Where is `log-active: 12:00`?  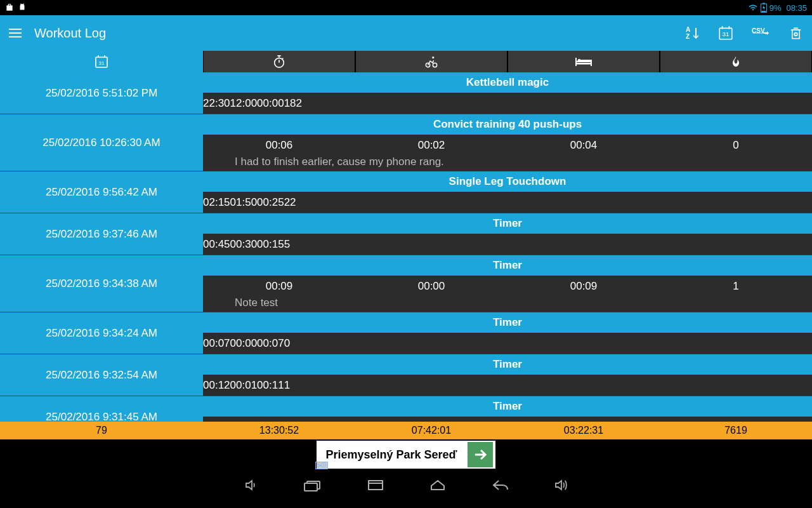 log-active: 12:00 is located at coordinates (244, 103).